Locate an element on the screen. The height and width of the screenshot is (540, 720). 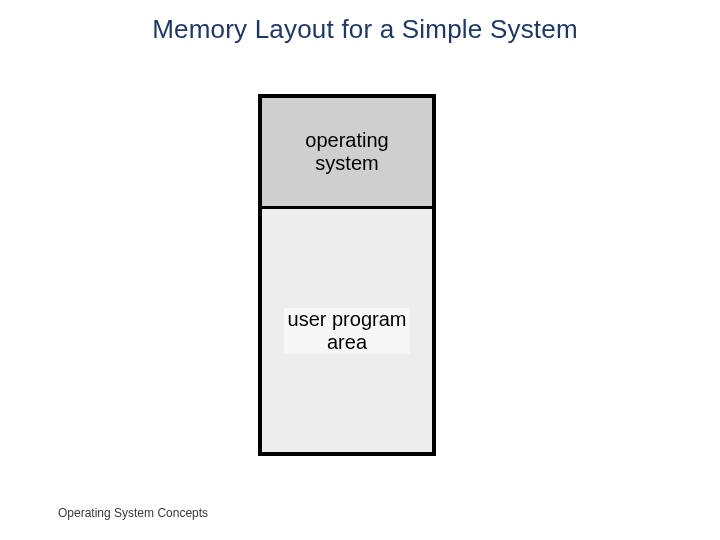
page-title: Memory Layout for a Simple System is located at coordinates (360, 30).